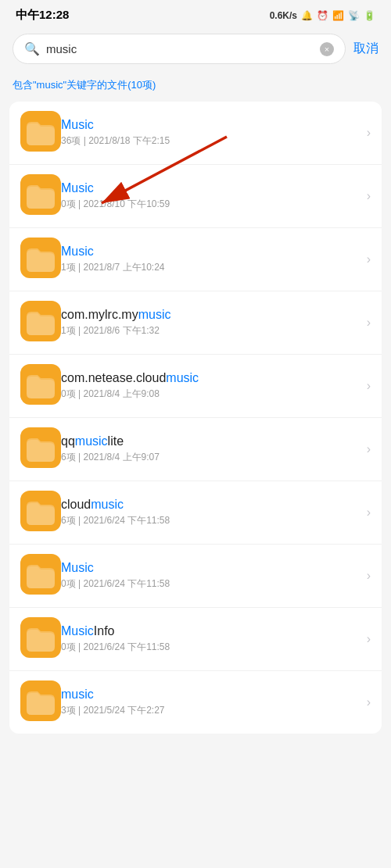 This screenshot has height=868, width=391. I want to click on list-item: com.mylrc.mymusic1项 | 2021/8/6 下午1:32›, so click(196, 323).